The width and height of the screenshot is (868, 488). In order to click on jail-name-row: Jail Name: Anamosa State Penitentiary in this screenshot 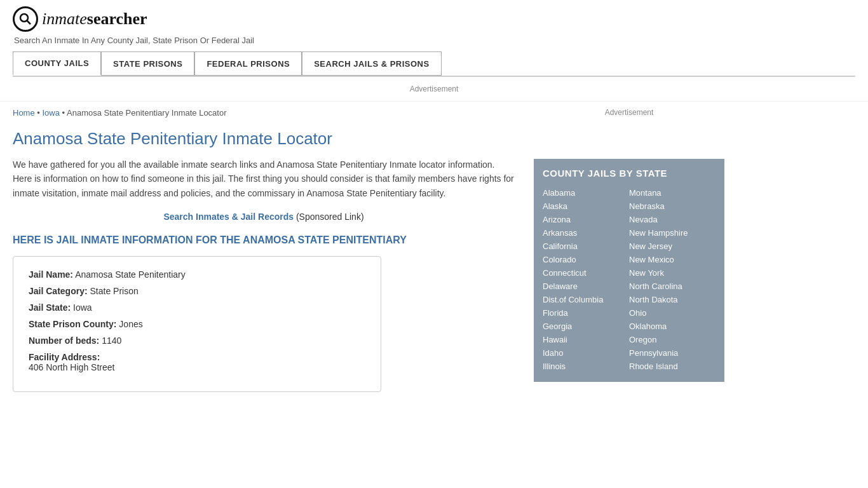, I will do `click(197, 274)`.